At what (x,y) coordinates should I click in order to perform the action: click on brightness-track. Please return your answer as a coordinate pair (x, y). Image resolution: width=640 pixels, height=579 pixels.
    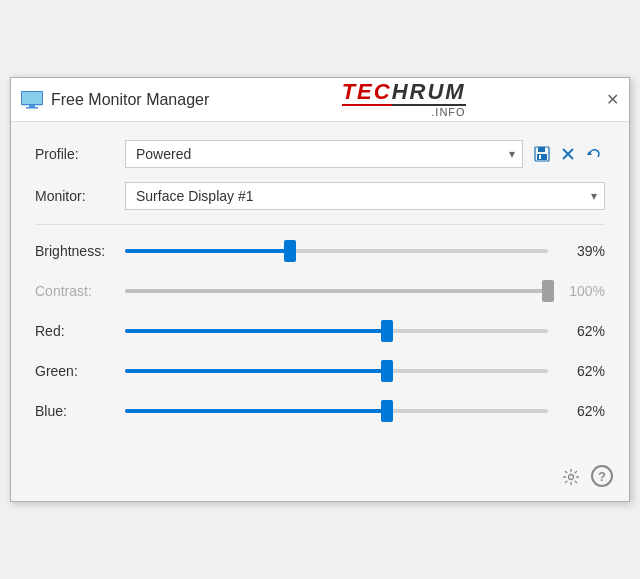
    Looking at the image, I should click on (336, 251).